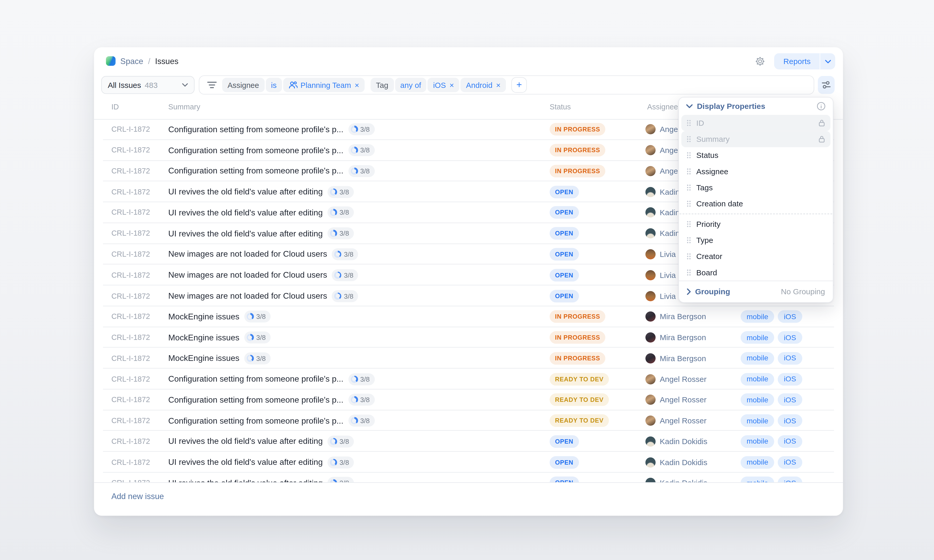  What do you see at coordinates (709, 257) in the screenshot?
I see `display-property-label: Creator` at bounding box center [709, 257].